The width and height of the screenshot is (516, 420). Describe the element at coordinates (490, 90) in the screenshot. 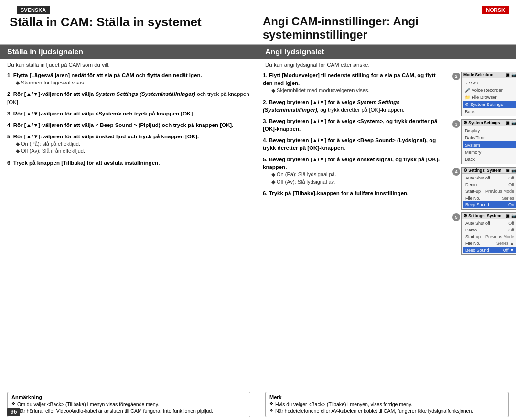

I see `screen2-item-voice: 🎤 Voice Recorder` at that location.